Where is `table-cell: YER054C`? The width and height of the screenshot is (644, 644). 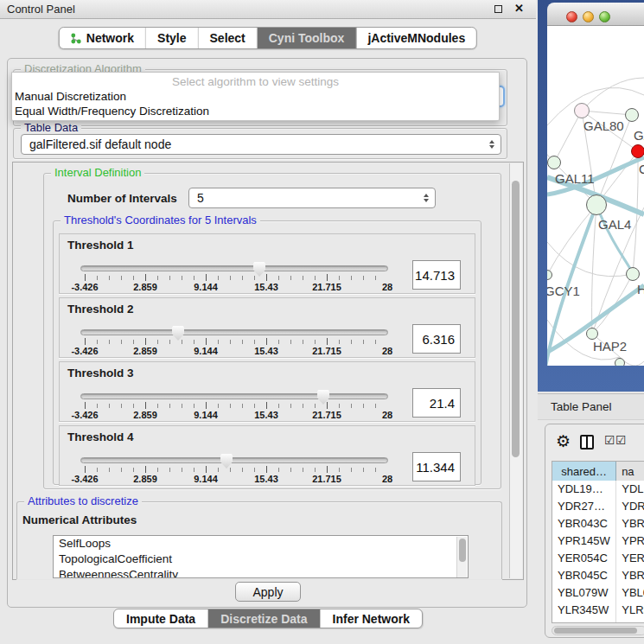
table-cell: YER054C is located at coordinates (584, 558).